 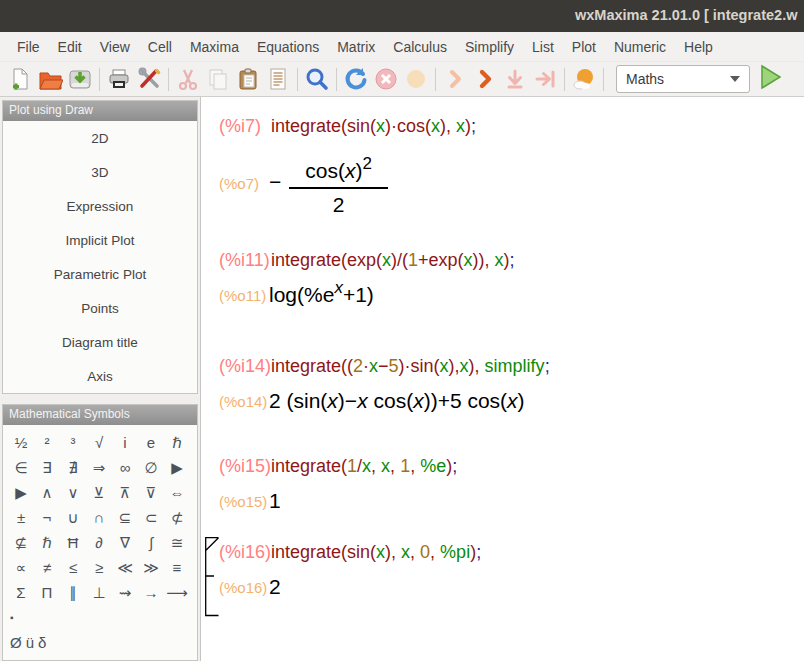 What do you see at coordinates (356, 47) in the screenshot?
I see `menu-matrix: Matrix` at bounding box center [356, 47].